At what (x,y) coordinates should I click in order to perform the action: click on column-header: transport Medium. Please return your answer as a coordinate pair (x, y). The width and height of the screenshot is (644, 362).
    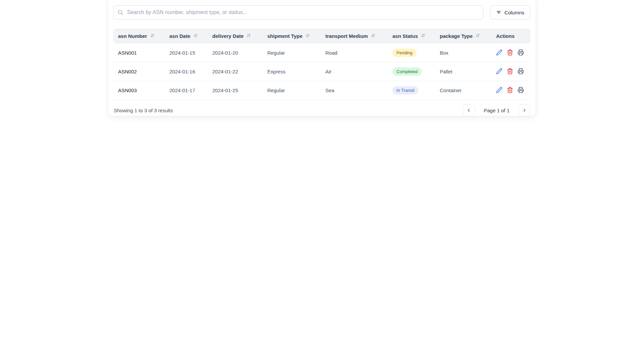
    Looking at the image, I should click on (354, 36).